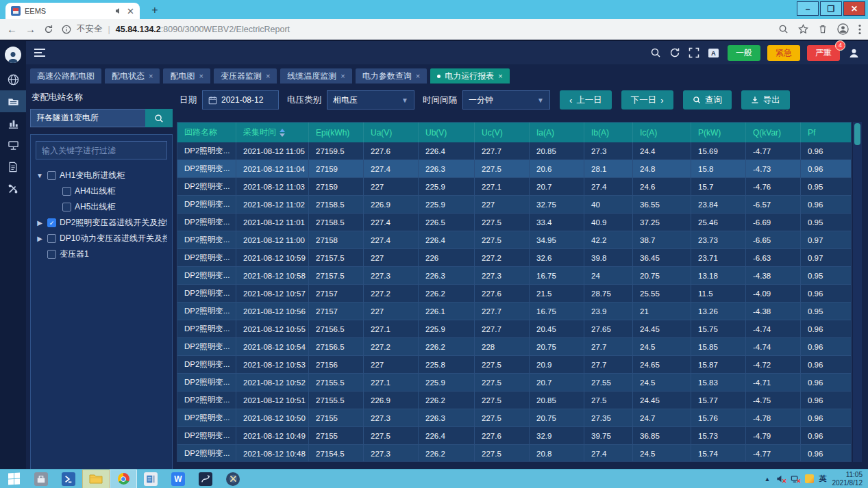 The height and width of the screenshot is (488, 868). What do you see at coordinates (766, 100) in the screenshot?
I see `export-button: 导出` at bounding box center [766, 100].